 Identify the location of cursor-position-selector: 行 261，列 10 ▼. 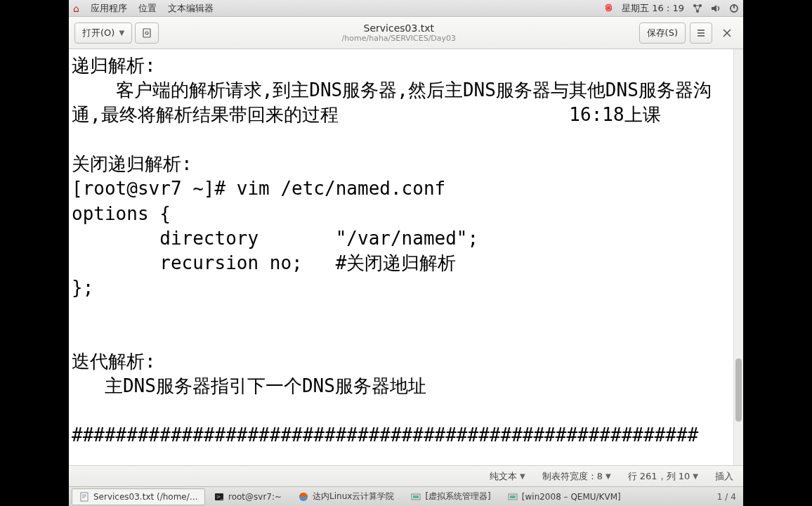
(663, 476).